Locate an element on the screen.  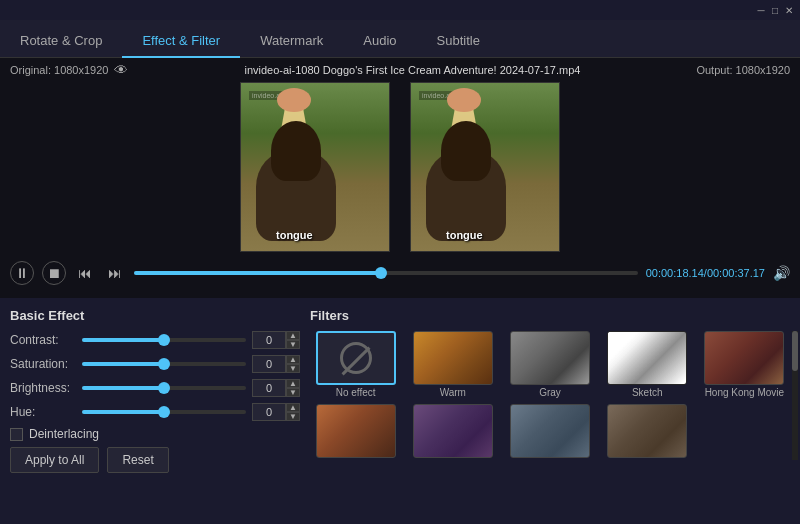
filter-row2-b is located at coordinates (452, 432).